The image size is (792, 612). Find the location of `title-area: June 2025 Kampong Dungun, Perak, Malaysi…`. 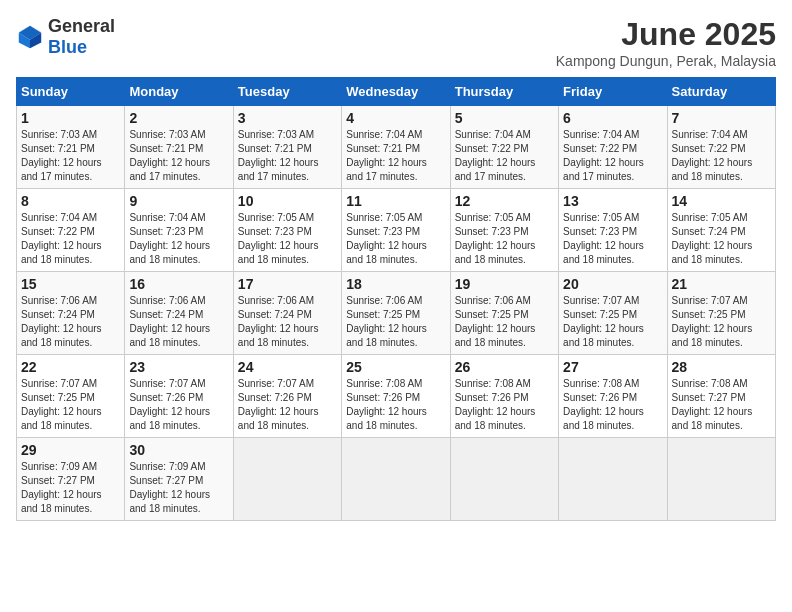

title-area: June 2025 Kampong Dungun, Perak, Malaysi… is located at coordinates (666, 42).